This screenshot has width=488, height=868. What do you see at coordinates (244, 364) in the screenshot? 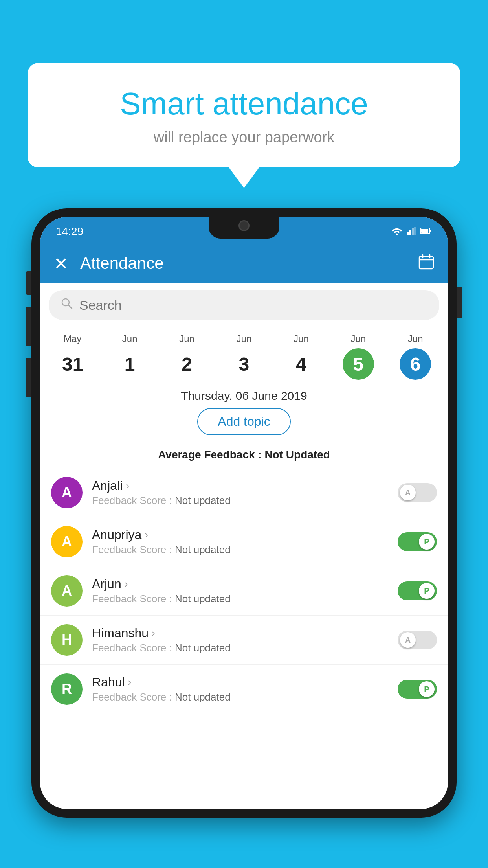
I see `cal-date-number: 3` at bounding box center [244, 364].